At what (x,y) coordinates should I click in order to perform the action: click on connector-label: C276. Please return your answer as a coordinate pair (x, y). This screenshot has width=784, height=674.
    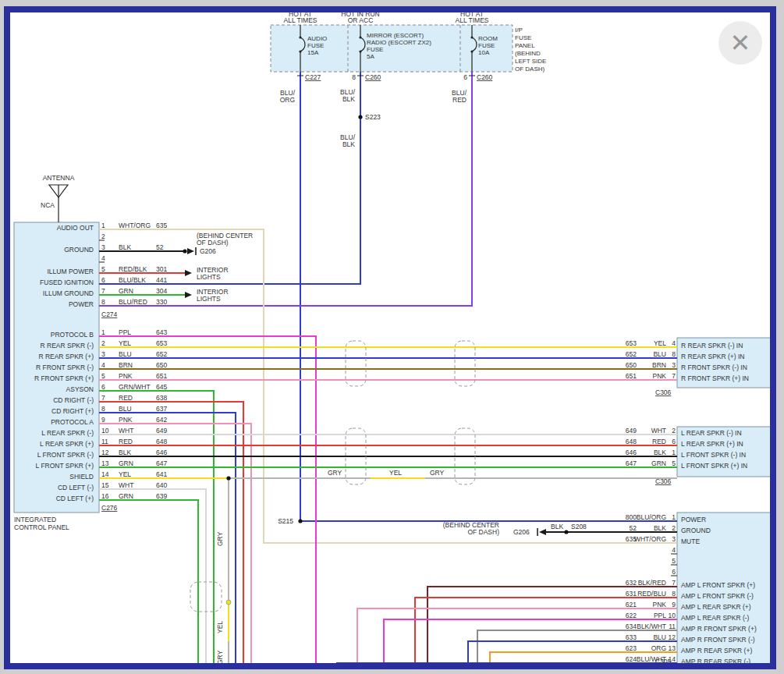
    Looking at the image, I should click on (109, 508).